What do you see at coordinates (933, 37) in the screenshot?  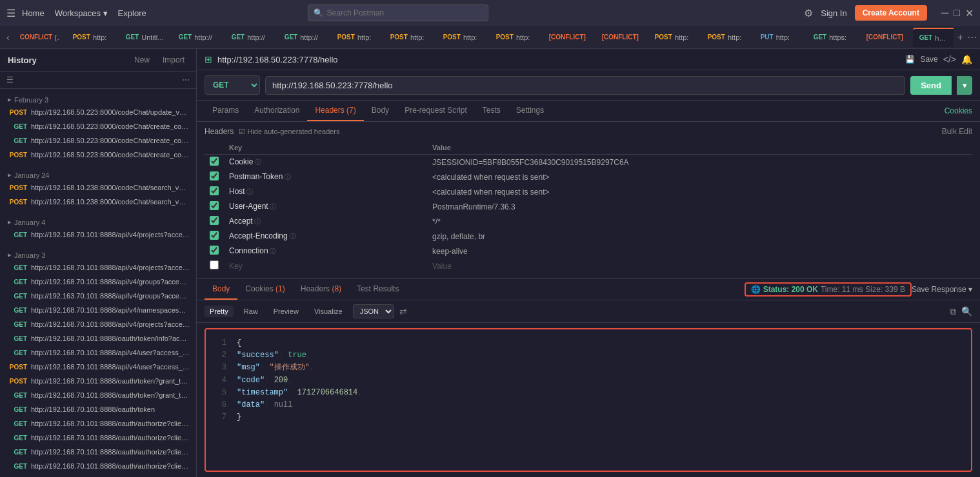 I see `tab-item: GEThttp:✕` at bounding box center [933, 37].